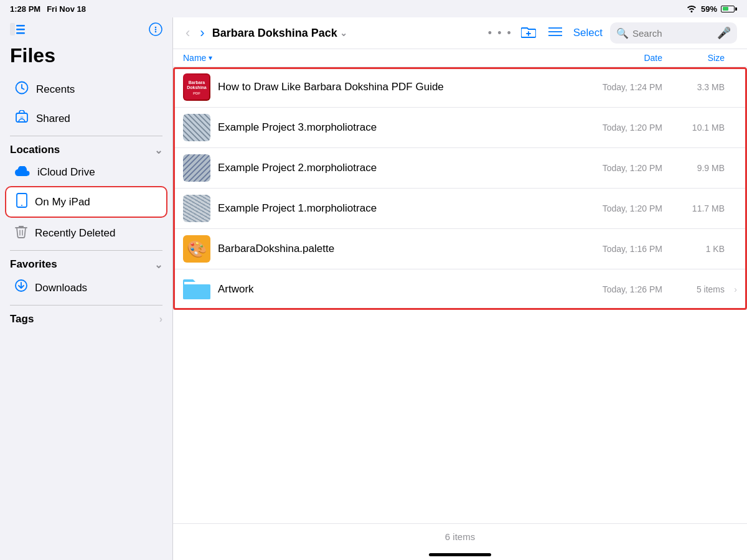 This screenshot has width=747, height=560. Describe the element at coordinates (673, 34) in the screenshot. I see `search-input` at that location.